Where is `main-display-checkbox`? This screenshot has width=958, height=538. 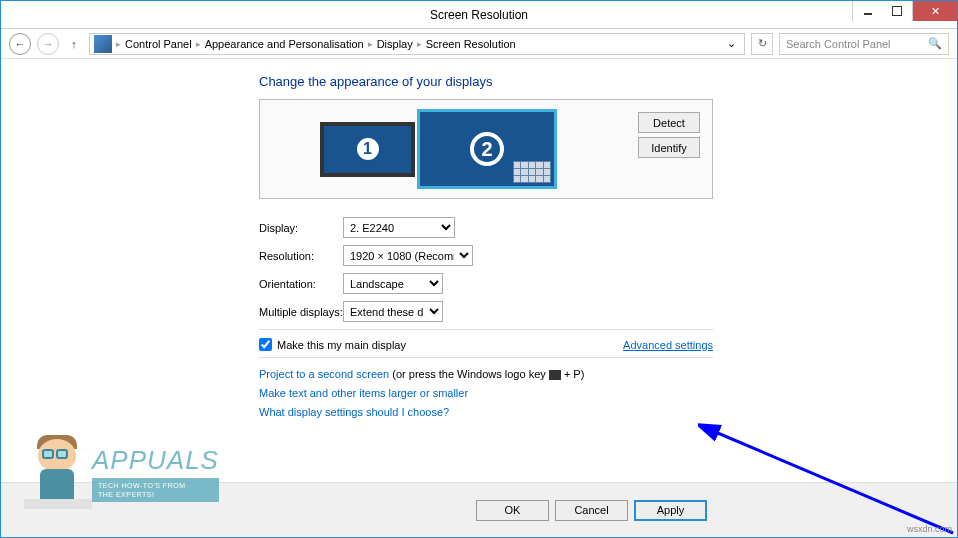
main-display-checkbox is located at coordinates (266, 344).